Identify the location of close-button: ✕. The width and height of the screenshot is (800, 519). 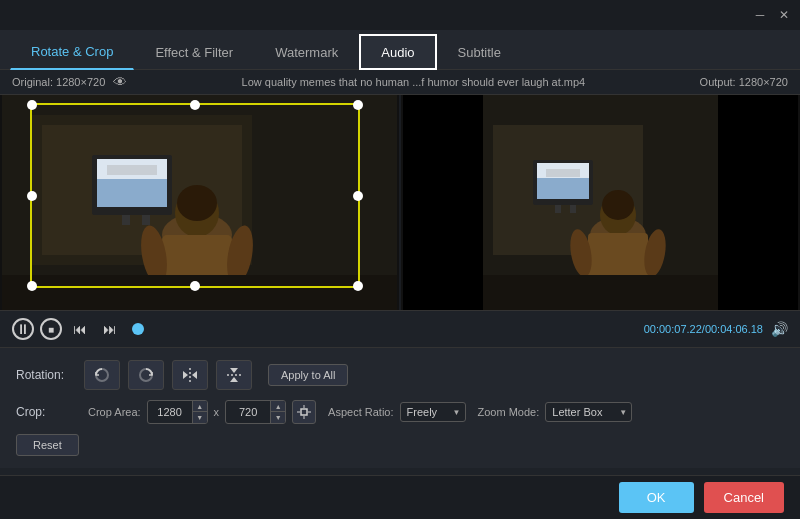
(784, 15).